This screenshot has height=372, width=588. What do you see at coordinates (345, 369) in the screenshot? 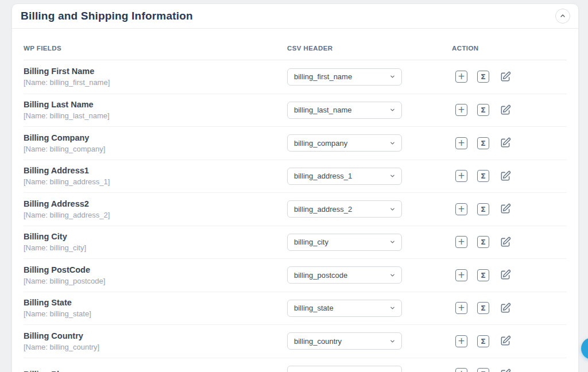
I see `csv-header-select` at bounding box center [345, 369].